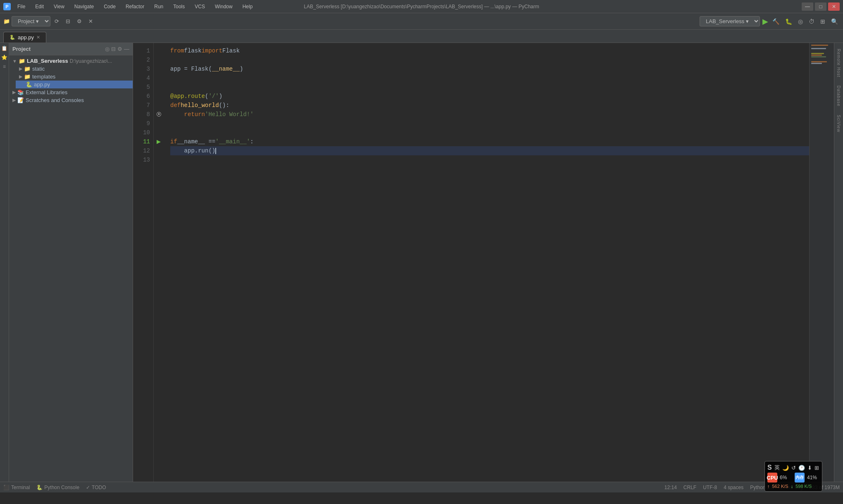 The width and height of the screenshot is (843, 504). Describe the element at coordinates (143, 60) in the screenshot. I see `line-number-2: 2` at that location.